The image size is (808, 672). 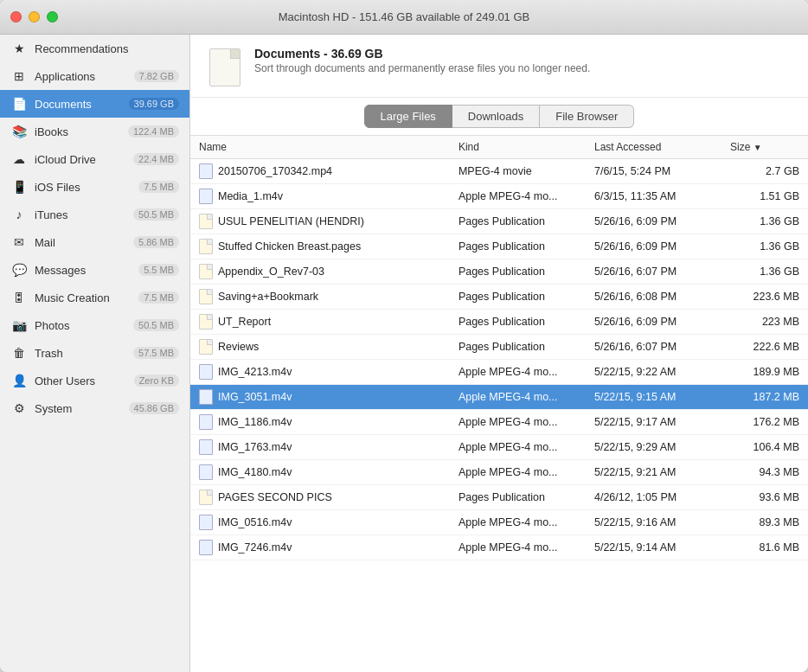 I want to click on sidebar-label-recommendations: Recommendations, so click(x=107, y=48).